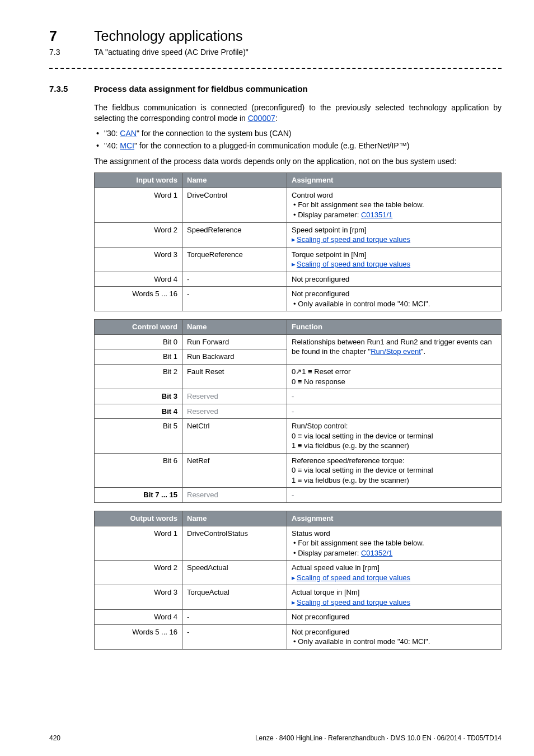  What do you see at coordinates (298, 495) in the screenshot?
I see `table-row: Bit 7 ... 15 Reserved -` at bounding box center [298, 495].